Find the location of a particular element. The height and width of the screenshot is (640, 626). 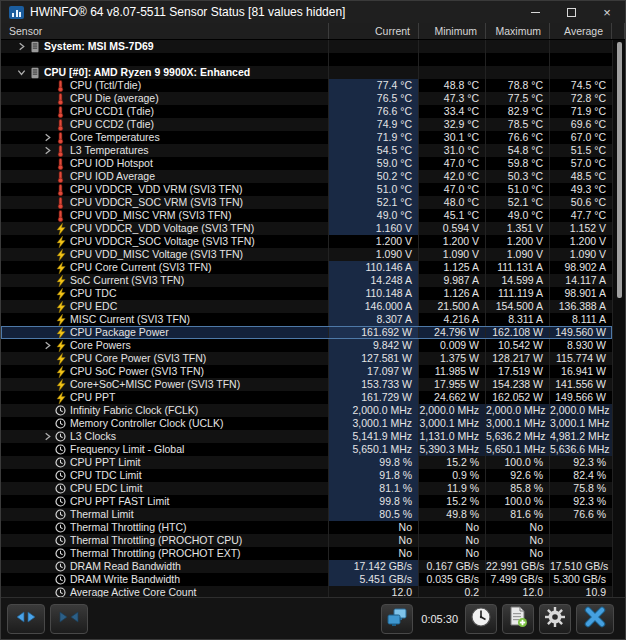

sensor-row: Frequency Limit - Global5,650.1 MHz5,390… is located at coordinates (306, 450).